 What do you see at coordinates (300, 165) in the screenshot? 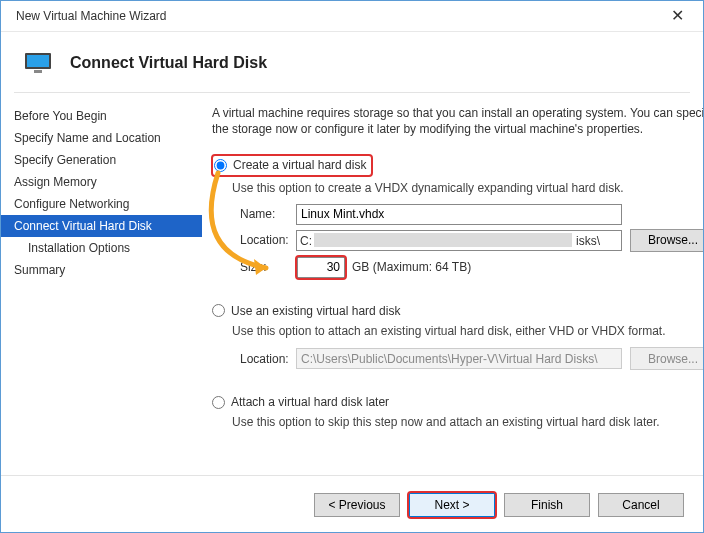
I see `radio-create-vhd-label: Create a virtual hard disk` at bounding box center [300, 165].